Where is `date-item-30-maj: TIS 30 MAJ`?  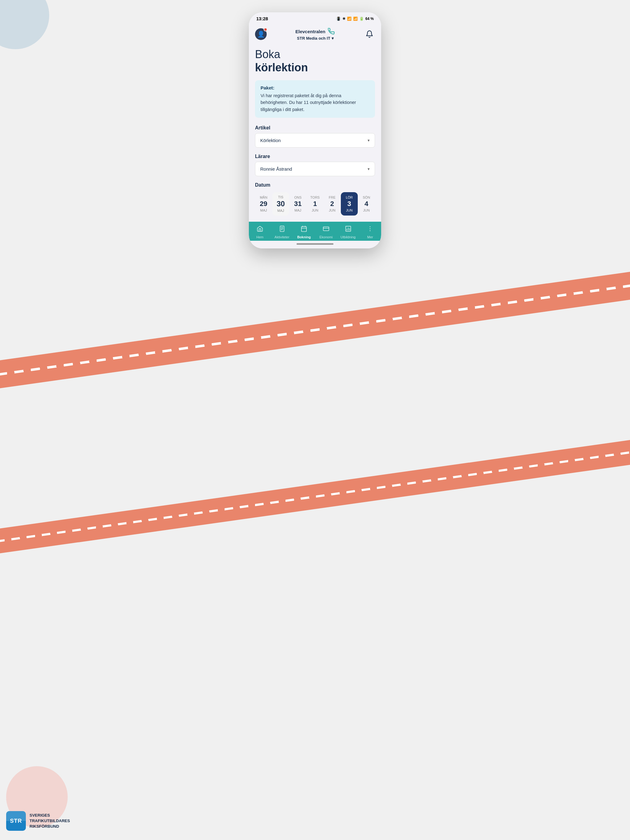
date-item-30-maj: TIS 30 MAJ is located at coordinates (281, 204).